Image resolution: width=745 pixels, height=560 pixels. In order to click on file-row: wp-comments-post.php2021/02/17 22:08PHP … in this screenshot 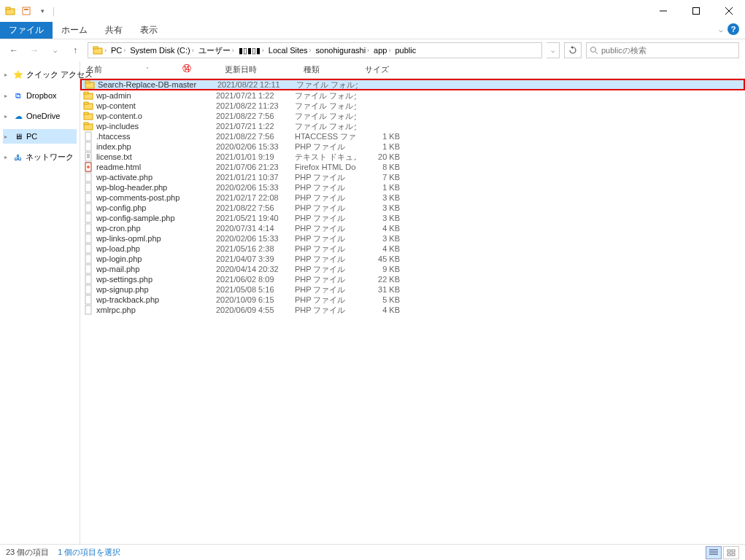, I will do `click(413, 198)`.